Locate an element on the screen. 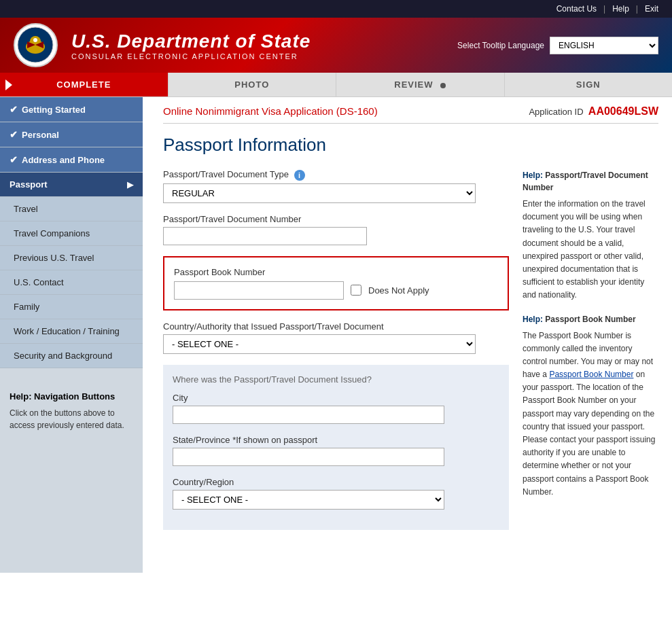 This screenshot has width=672, height=640. language-selector-area: Select Tooltip Language ENGLISH SPANISH … is located at coordinates (558, 46).